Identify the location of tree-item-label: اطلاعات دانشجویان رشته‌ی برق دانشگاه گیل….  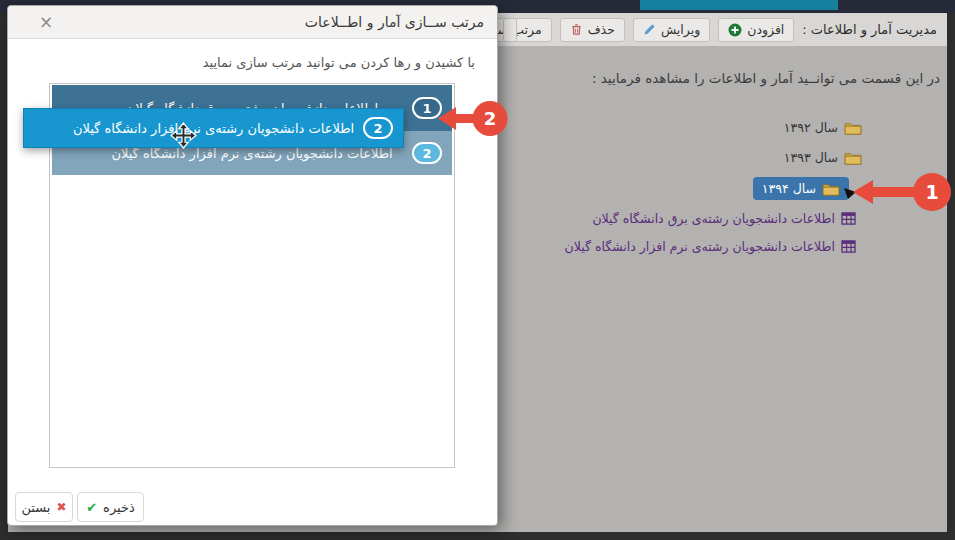
(714, 218).